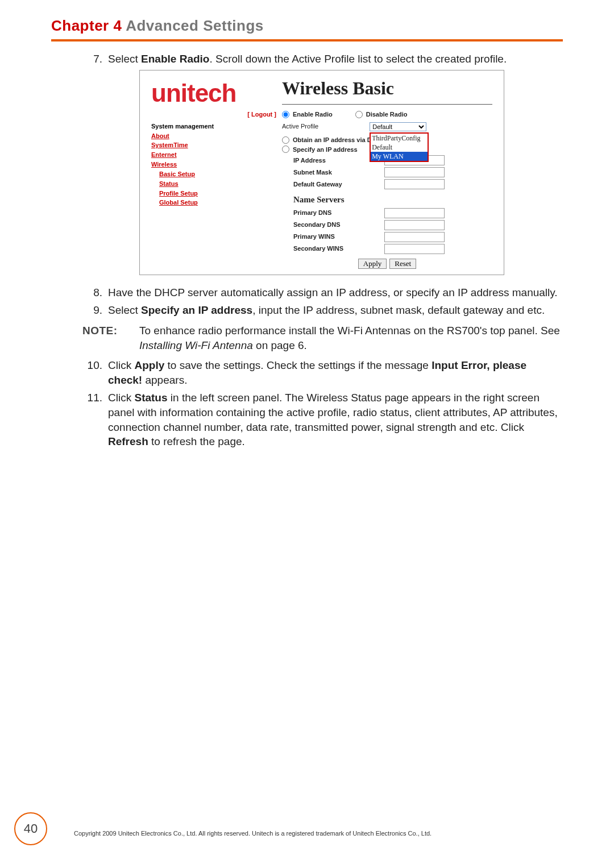  Describe the element at coordinates (414, 225) in the screenshot. I see `secondary-dns-input` at that location.